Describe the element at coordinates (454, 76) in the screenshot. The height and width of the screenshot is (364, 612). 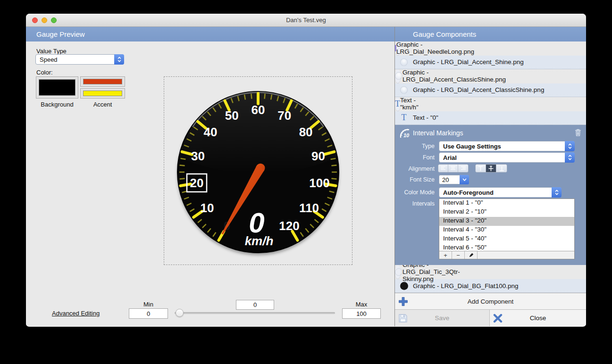
I see `component-row-label: Graphic - LRG_Dial_Accent_ClassicShine.p…` at that location.